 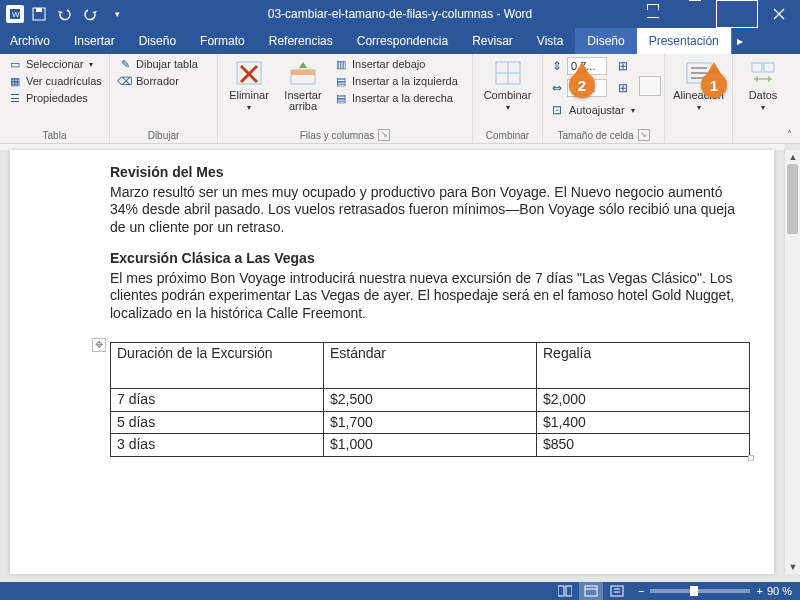 What do you see at coordinates (424, 296) in the screenshot?
I see `paragraph-2: El mes próximo Bon Voyage introducirá nu…` at bounding box center [424, 296].